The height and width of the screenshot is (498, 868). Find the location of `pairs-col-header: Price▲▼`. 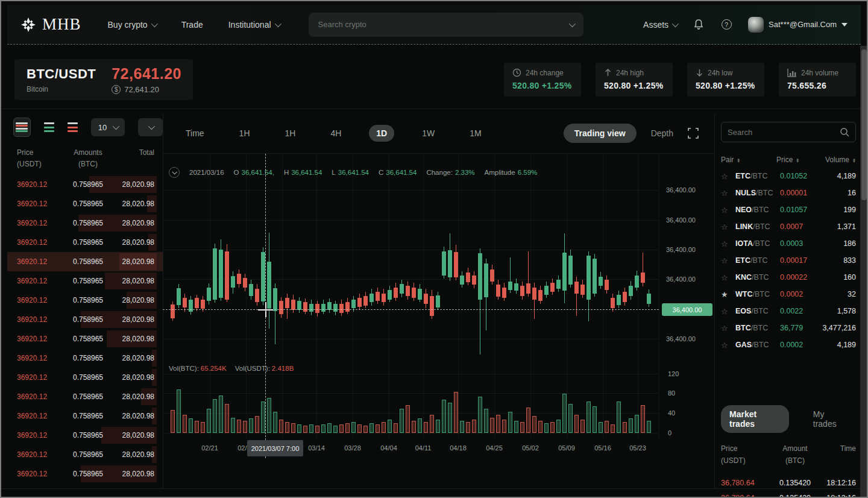

pairs-col-header: Price▲▼ is located at coordinates (797, 160).